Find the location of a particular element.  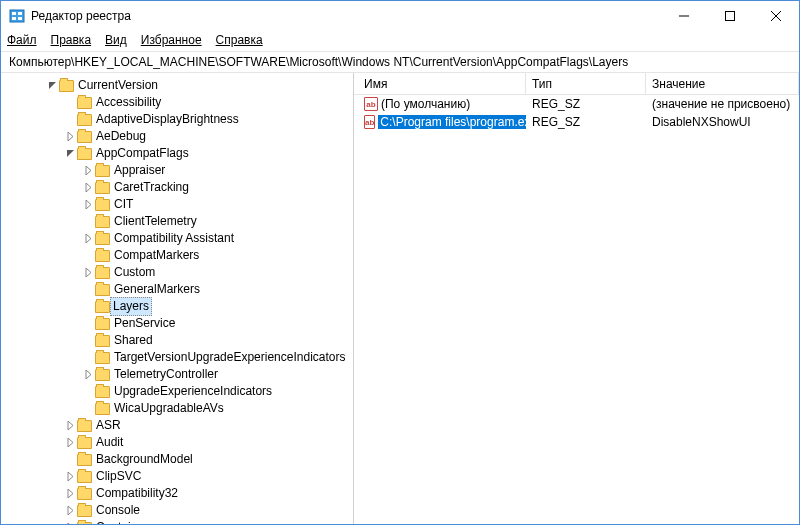

tree-node: TargetVersionUpgradeExperienceIndicators is located at coordinates (180, 358).